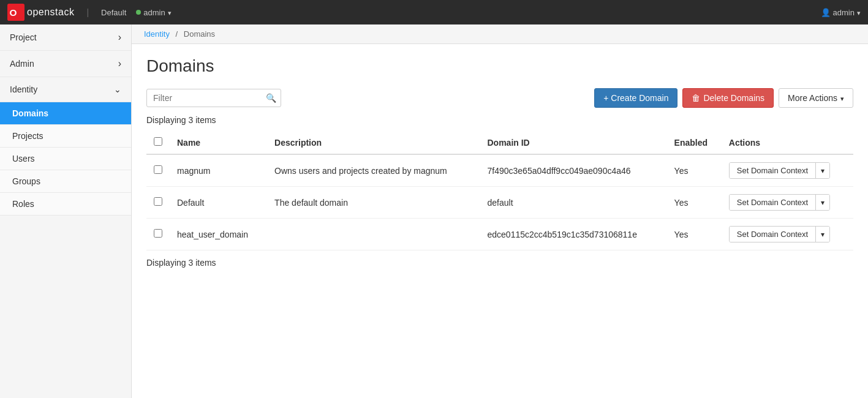 This screenshot has height=398, width=868. I want to click on filter-input, so click(214, 98).